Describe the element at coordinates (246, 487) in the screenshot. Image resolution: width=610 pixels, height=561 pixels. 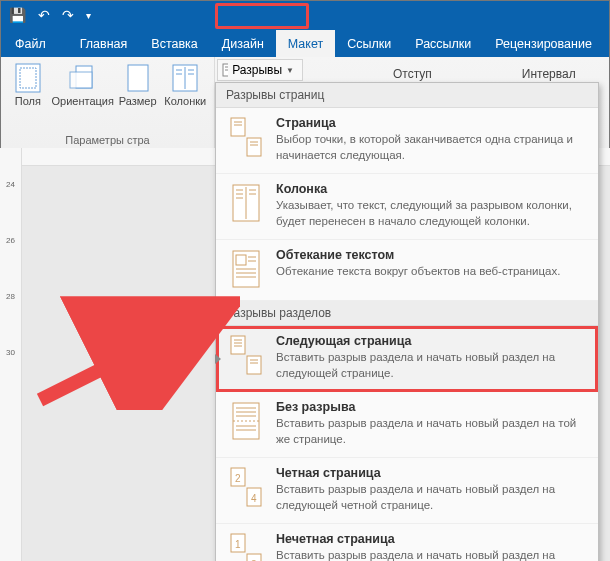
I see `evenpage-break-icon: 24` at that location.